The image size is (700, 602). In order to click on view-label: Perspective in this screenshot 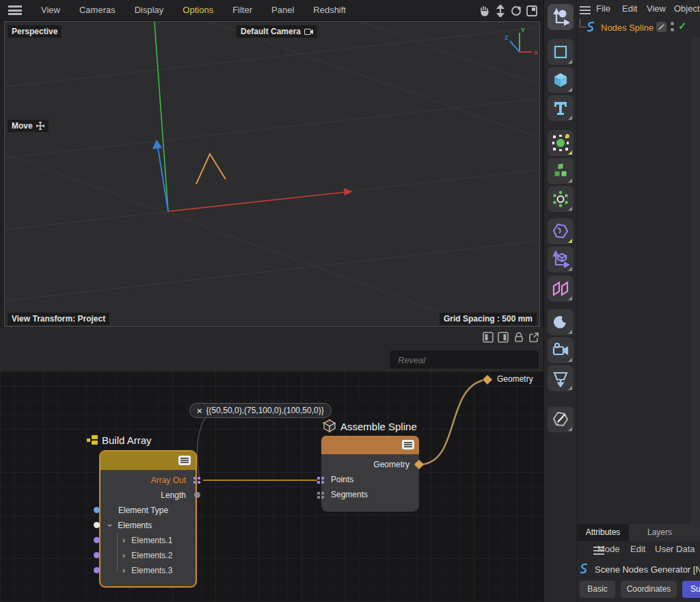, I will do `click(34, 31)`.